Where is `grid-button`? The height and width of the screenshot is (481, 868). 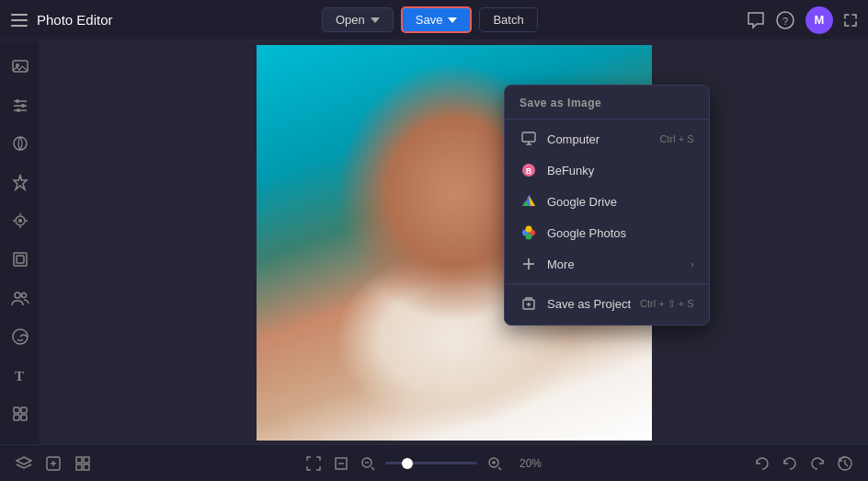 grid-button is located at coordinates (83, 464).